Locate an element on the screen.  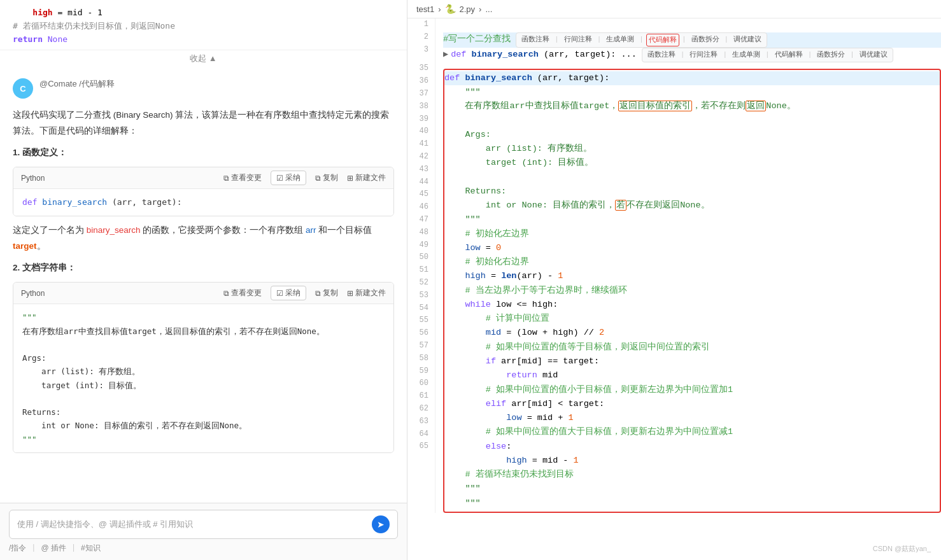
adopt-icon: ☑ is located at coordinates (280, 178).